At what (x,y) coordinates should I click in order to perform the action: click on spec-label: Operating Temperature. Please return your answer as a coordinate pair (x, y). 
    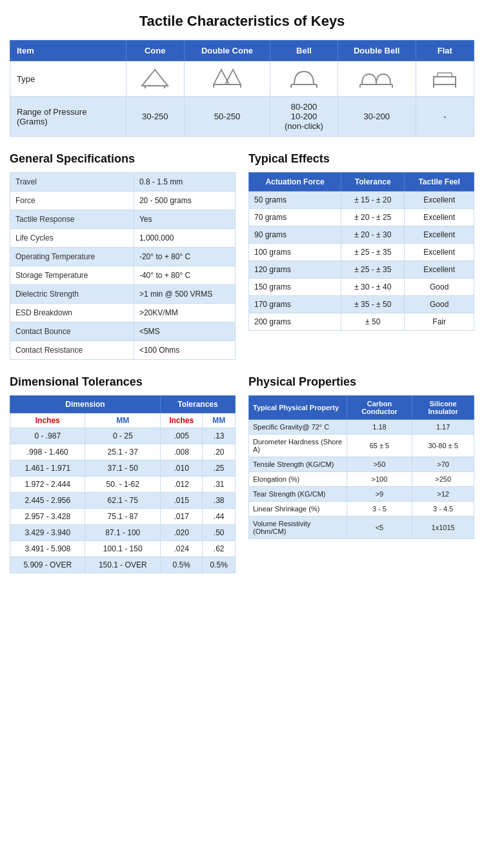
    Looking at the image, I should click on (72, 257).